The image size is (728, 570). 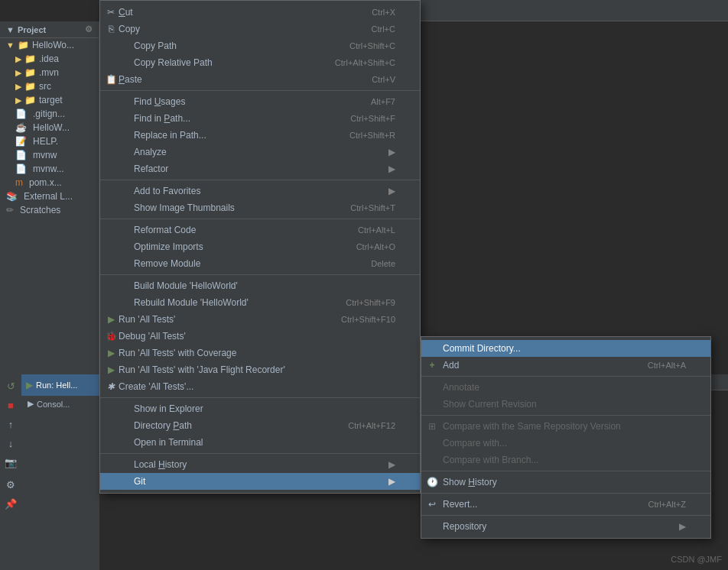 I want to click on menu-item-add: + Add Ctrl+Alt+A, so click(x=566, y=365).